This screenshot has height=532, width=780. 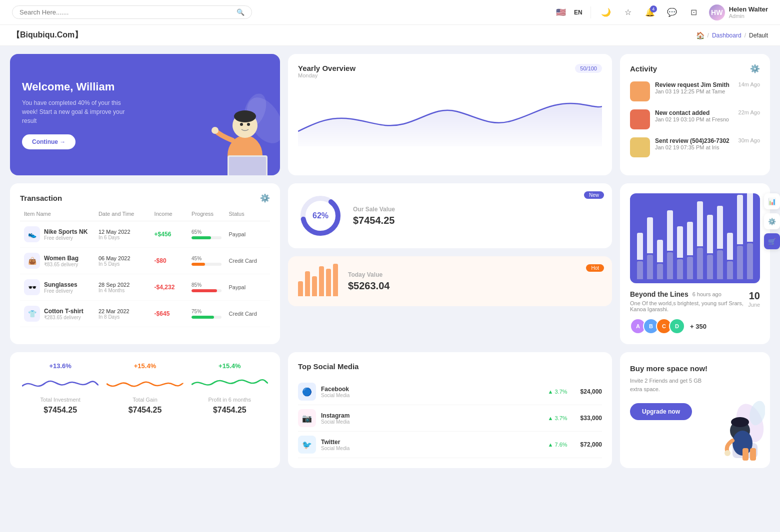 What do you see at coordinates (755, 69) in the screenshot?
I see `activity-settings-icon: ⚙️` at bounding box center [755, 69].